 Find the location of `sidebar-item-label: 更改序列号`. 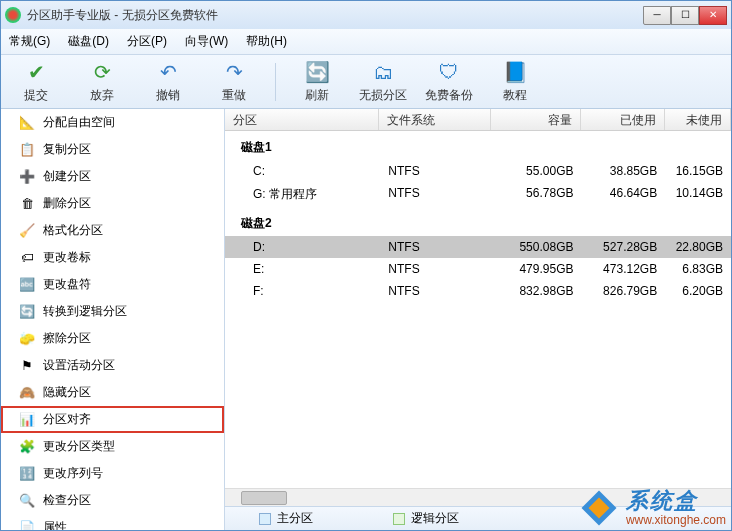

sidebar-item-label: 更改序列号 is located at coordinates (73, 474).